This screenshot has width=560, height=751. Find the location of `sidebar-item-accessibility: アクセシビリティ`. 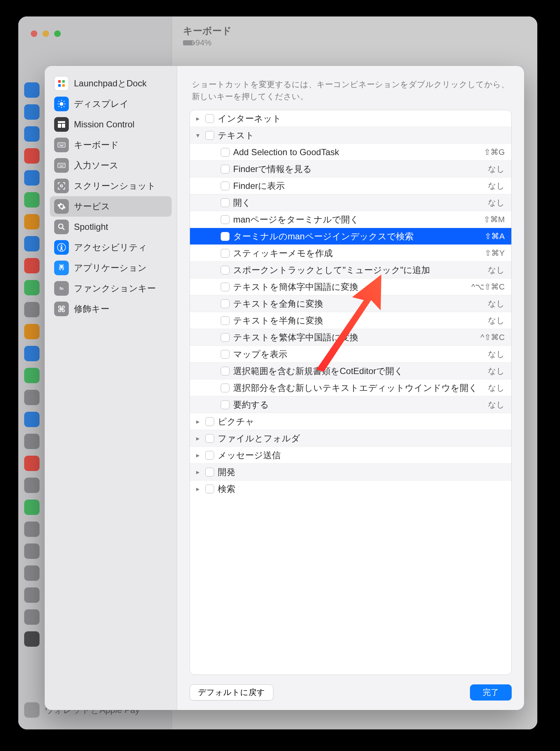

sidebar-item-accessibility: アクセシビリティ is located at coordinates (111, 247).